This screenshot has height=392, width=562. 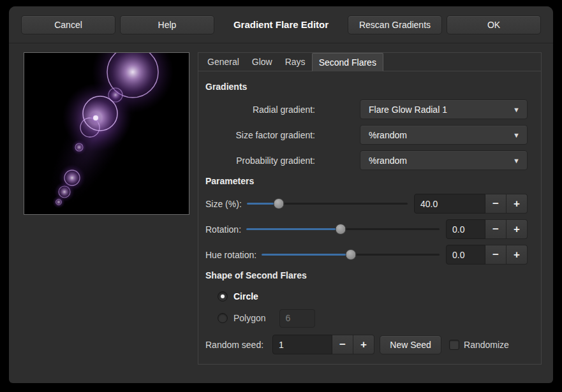 What do you see at coordinates (373, 318) in the screenshot?
I see `polygon-option-row: Polygon 6` at bounding box center [373, 318].